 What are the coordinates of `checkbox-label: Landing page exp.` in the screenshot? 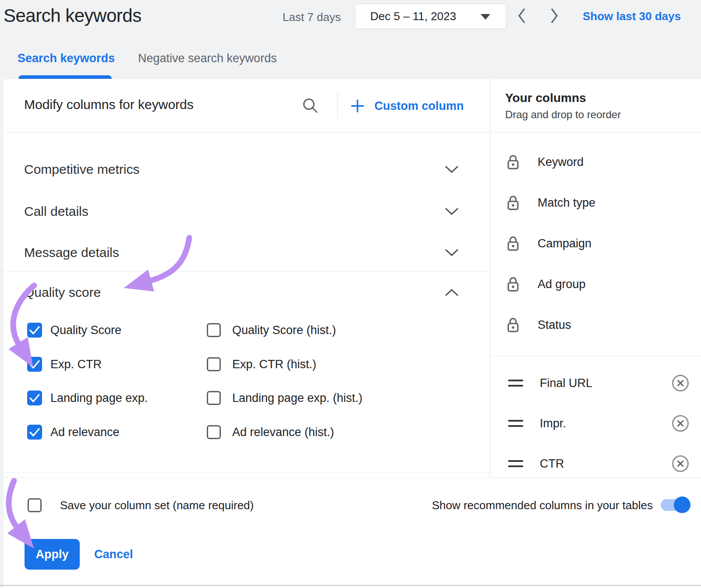 It's located at (99, 398).